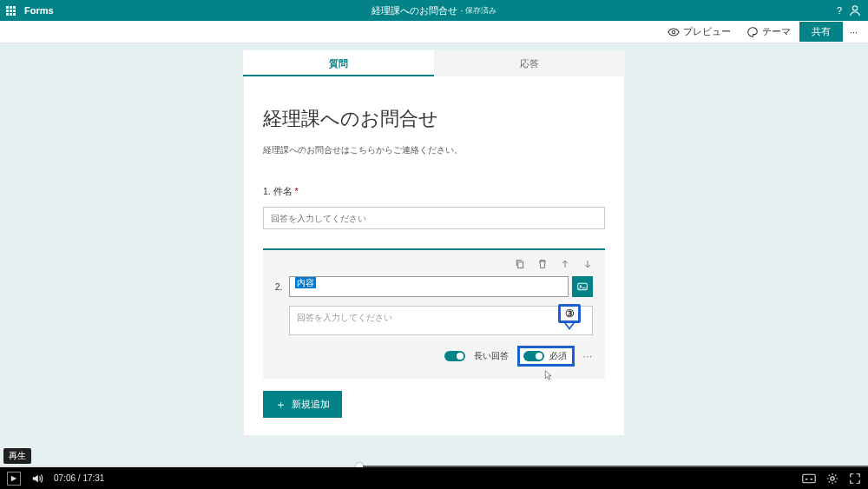 The height and width of the screenshot is (489, 868). I want to click on form-title-bar: 経理課へのお問合せ - 保存済み, so click(434, 10).